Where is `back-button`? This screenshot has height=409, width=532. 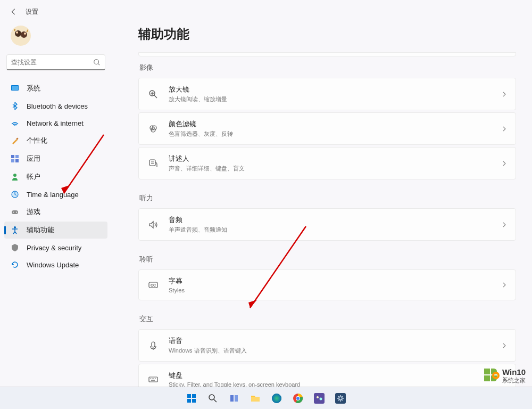
back-button is located at coordinates (14, 12).